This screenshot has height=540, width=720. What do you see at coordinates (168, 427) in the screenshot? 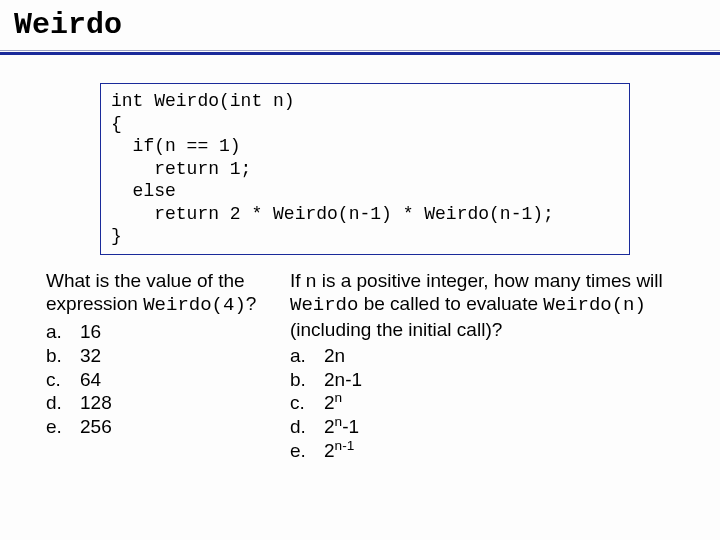
I see `list-item: e.256` at bounding box center [168, 427].